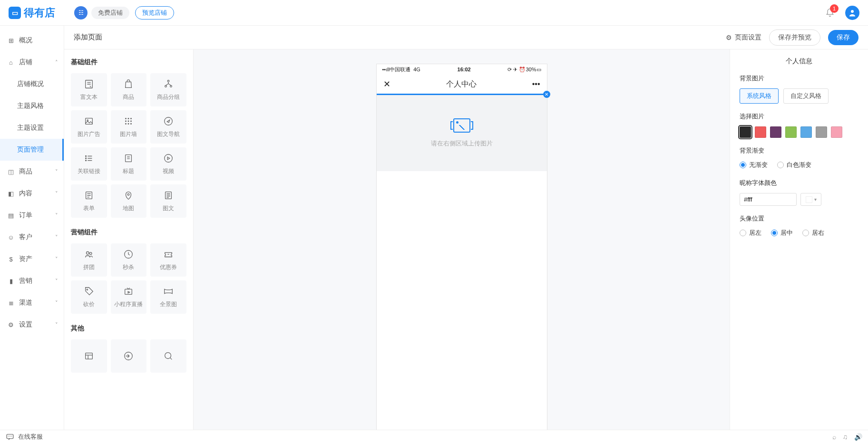  What do you see at coordinates (11, 281) in the screenshot?
I see `marketing-icon: ▮` at bounding box center [11, 281].